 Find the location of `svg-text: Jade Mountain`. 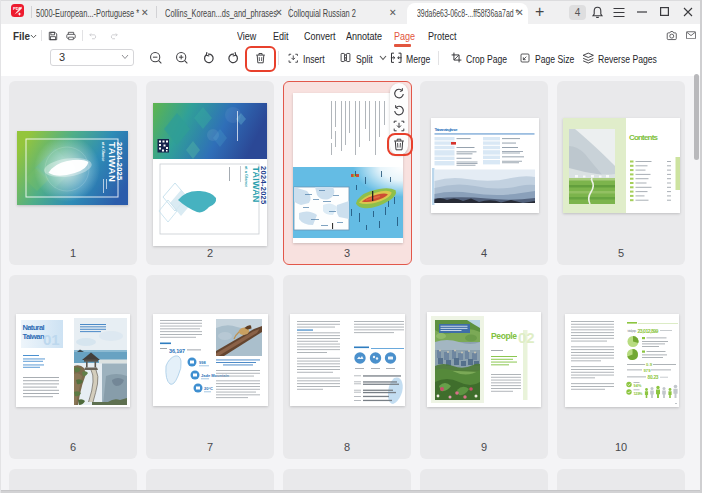

svg-text: Jade Mountain is located at coordinates (216, 376).